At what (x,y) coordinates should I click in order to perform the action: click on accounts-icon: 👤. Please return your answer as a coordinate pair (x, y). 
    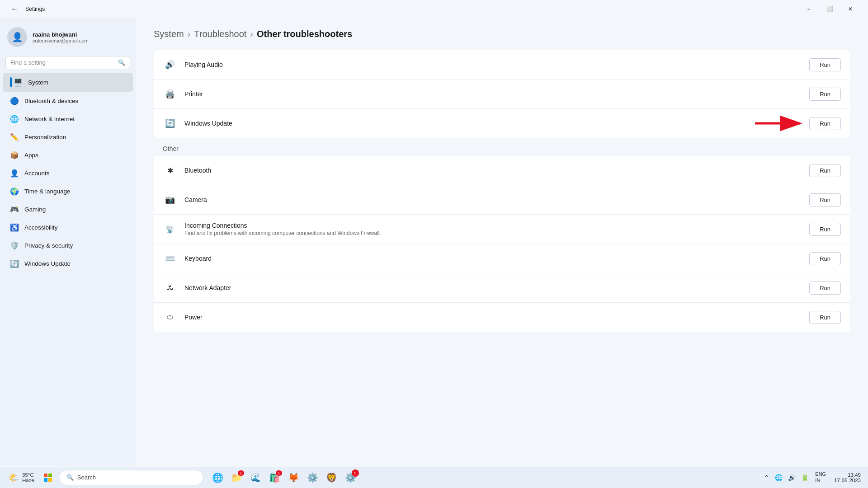
    Looking at the image, I should click on (14, 173).